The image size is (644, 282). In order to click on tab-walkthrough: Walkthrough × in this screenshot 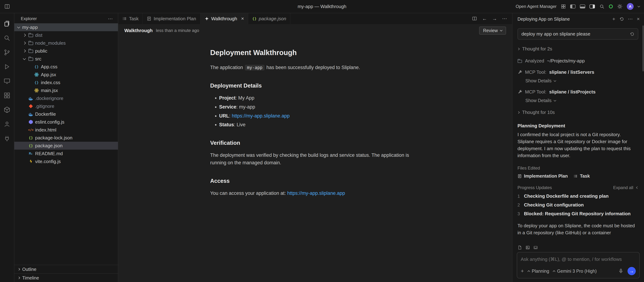, I will do `click(224, 19)`.